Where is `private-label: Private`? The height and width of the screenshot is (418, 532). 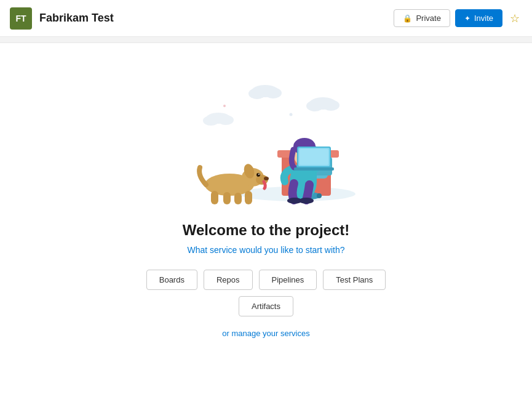 private-label: Private is located at coordinates (428, 18).